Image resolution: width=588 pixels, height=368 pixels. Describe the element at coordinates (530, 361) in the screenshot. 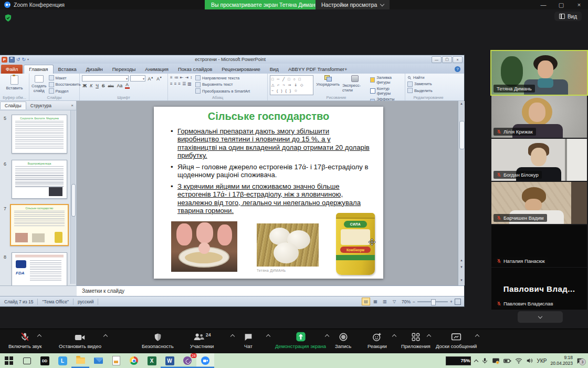

I see `tray-volume-icon` at that location.